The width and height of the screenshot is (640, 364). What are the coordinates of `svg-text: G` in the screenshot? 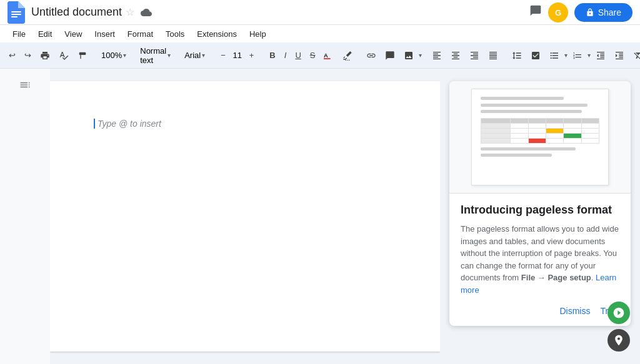 It's located at (558, 12).